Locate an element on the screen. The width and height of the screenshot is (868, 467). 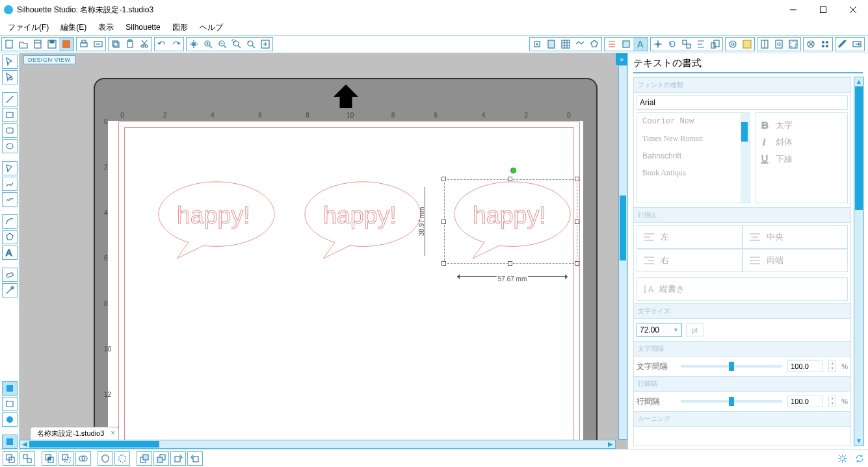
fill-color-icon is located at coordinates (626, 44).